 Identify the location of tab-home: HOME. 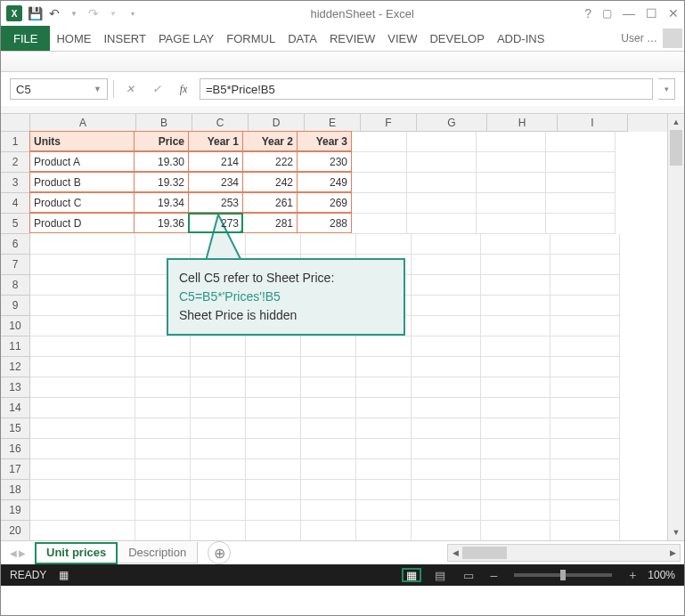
(73, 38).